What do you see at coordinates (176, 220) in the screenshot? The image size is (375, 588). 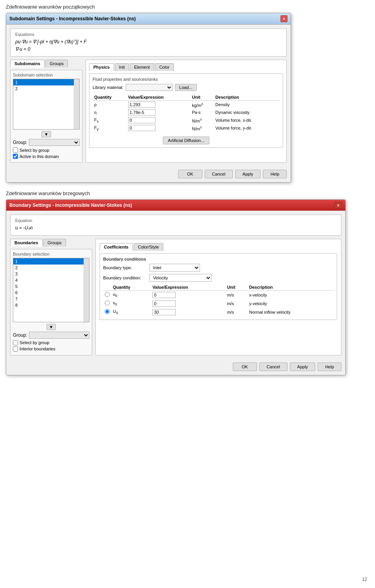 I see `equation2-label: Equation` at bounding box center [176, 220].